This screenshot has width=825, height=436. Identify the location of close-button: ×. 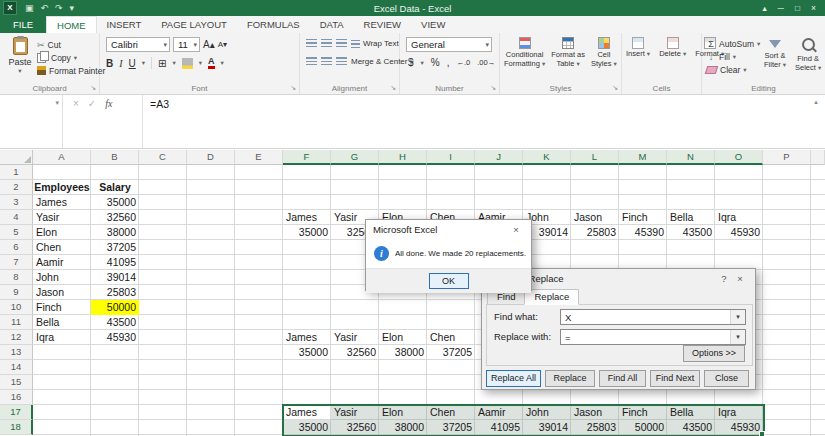
(814, 8).